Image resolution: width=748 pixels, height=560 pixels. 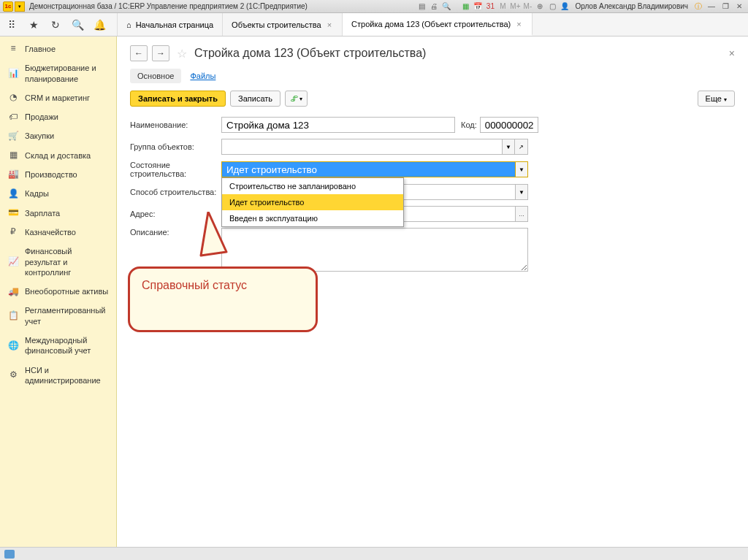 What do you see at coordinates (58, 346) in the screenshot?
I see `sidebar-item-intl: 🌐Международный финансовый учет` at bounding box center [58, 346].